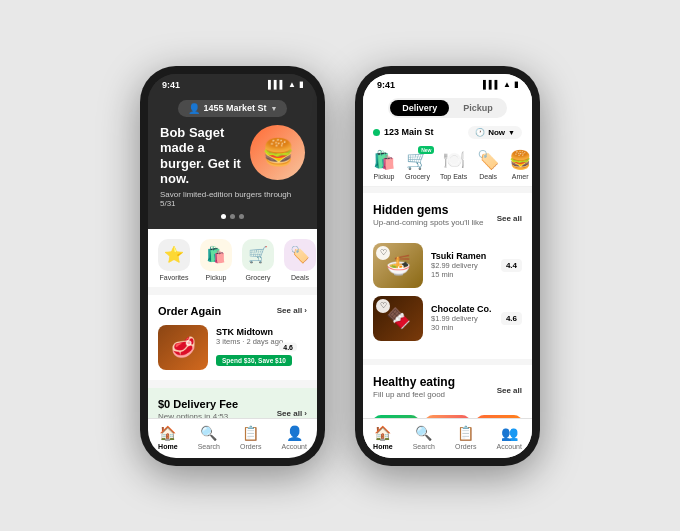 The image size is (680, 531). What do you see at coordinates (384, 164) in the screenshot?
I see `cat2-pickup: 🛍️ Pickup` at bounding box center [384, 164].